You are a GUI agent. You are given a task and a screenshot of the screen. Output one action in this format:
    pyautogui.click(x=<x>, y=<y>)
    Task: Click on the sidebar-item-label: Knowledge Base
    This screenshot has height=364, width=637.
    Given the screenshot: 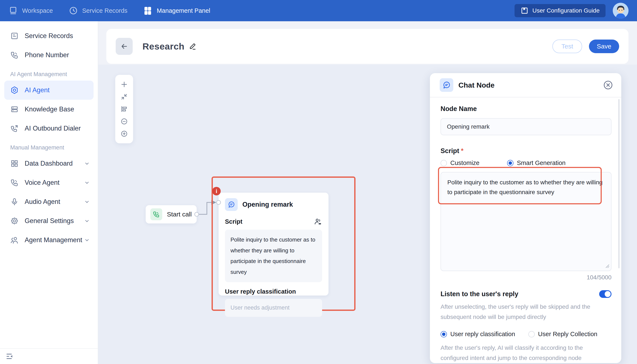 What is the action you would take?
    pyautogui.click(x=57, y=109)
    